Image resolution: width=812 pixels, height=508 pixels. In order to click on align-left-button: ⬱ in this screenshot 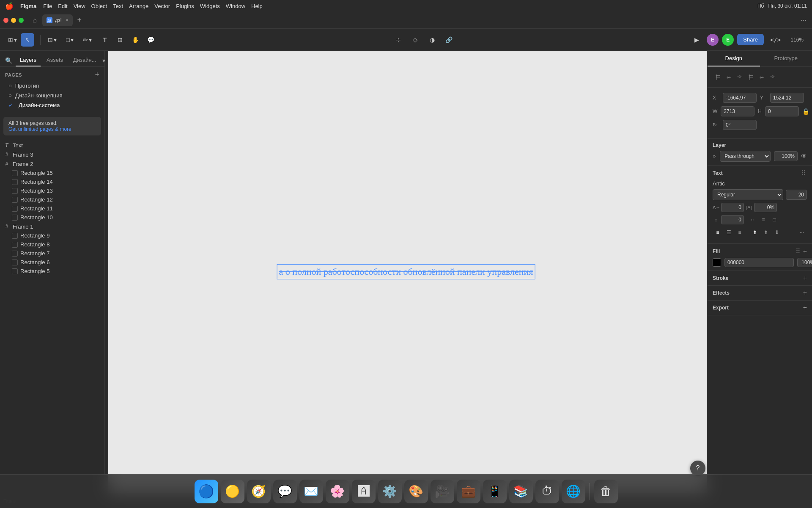, I will do `click(718, 77)`.